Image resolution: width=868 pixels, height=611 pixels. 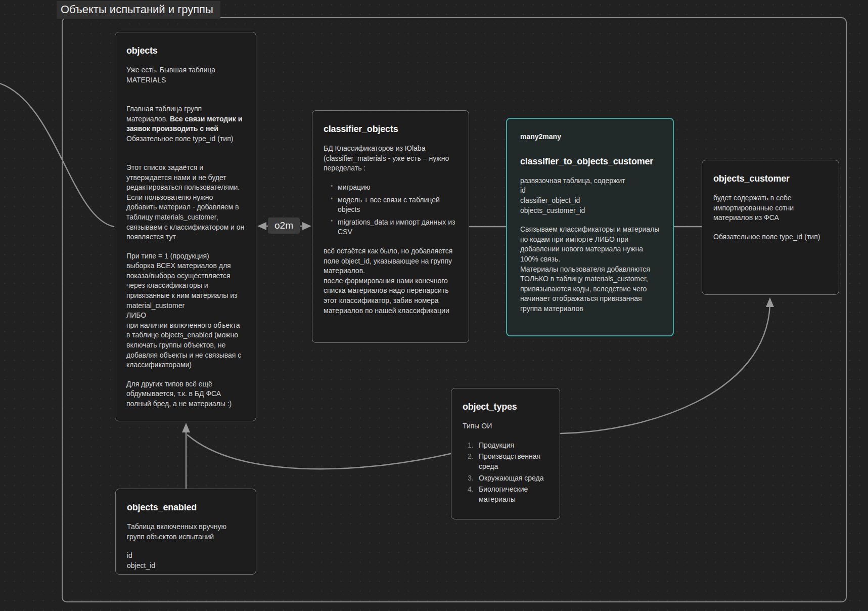 What do you see at coordinates (590, 227) in the screenshot?
I see `node-classifier-to-objects-customer: many2many classifier_to_objects_customer…` at bounding box center [590, 227].